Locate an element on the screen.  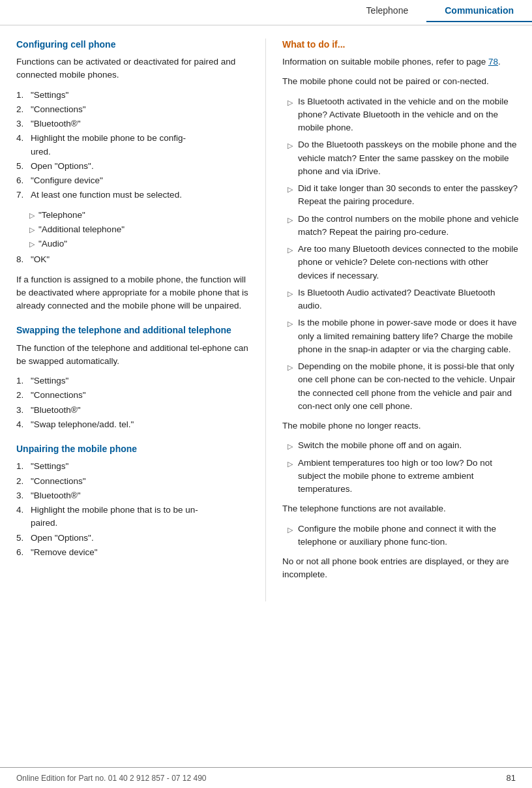
list-item: 4."Swap telephone/add. tel." is located at coordinates (134, 425).